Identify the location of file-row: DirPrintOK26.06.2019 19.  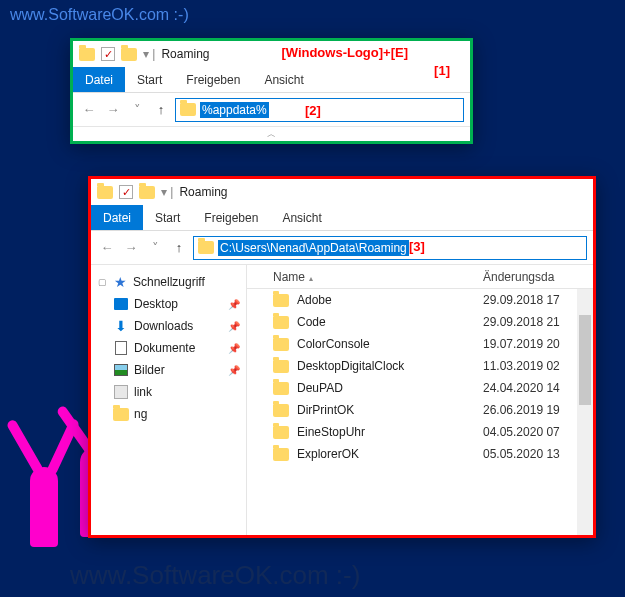
(420, 410).